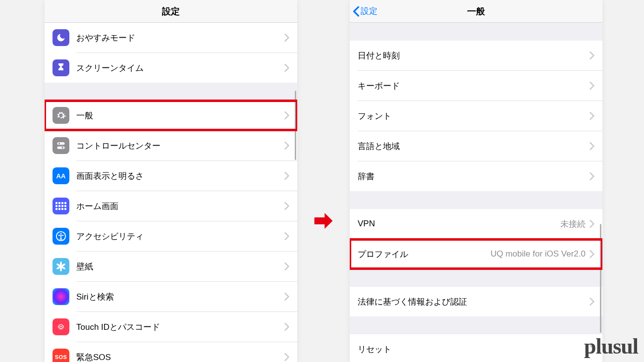 The height and width of the screenshot is (362, 644). What do you see at coordinates (180, 38) in the screenshot?
I see `row-label: おやすみモード` at bounding box center [180, 38].